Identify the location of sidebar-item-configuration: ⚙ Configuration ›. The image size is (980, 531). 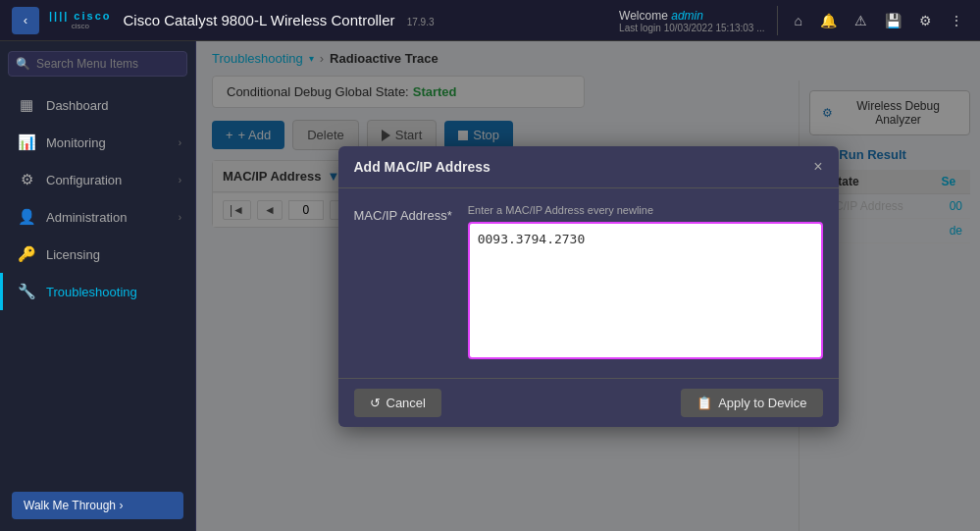
(98, 180).